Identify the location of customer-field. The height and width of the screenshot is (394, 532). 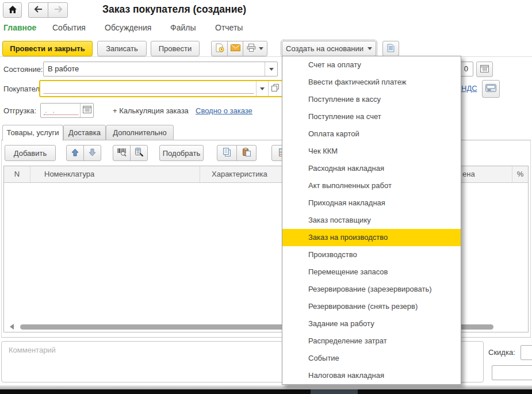
(161, 89).